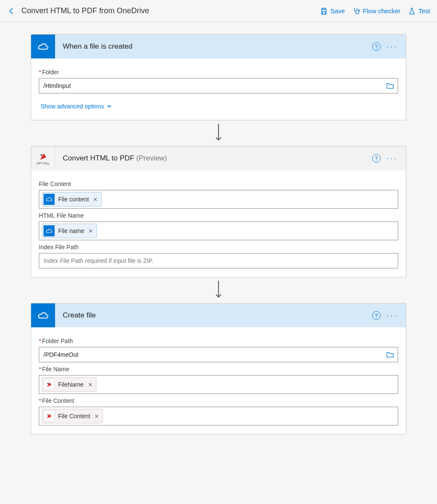 This screenshot has width=437, height=504. Describe the element at coordinates (69, 231) in the screenshot. I see `token-file-name: File name ✕` at that location.